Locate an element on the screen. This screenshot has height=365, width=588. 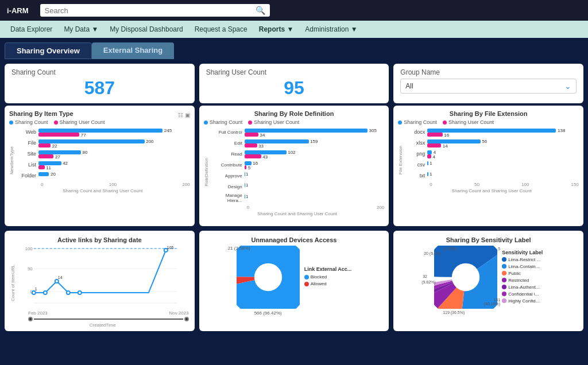
nav-data-explorer: Data Explorer is located at coordinates (31, 29).